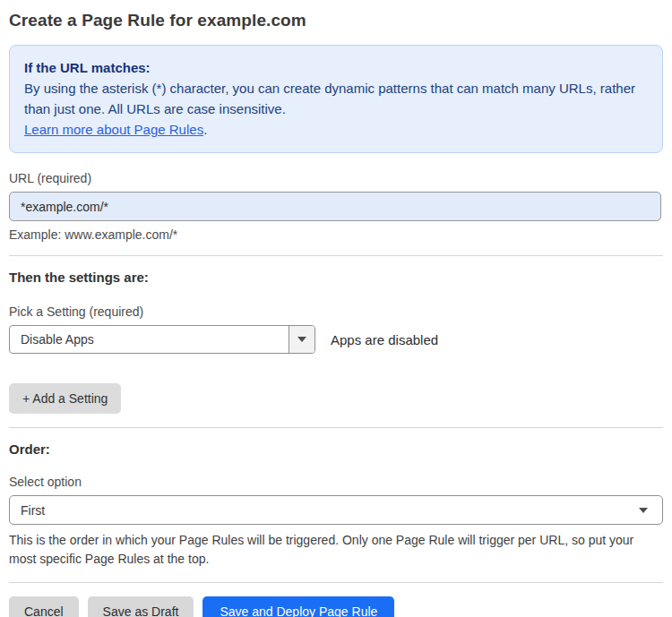 This screenshot has height=617, width=672. What do you see at coordinates (336, 235) in the screenshot?
I see `url-field-example: Example: www.example.com/*` at bounding box center [336, 235].